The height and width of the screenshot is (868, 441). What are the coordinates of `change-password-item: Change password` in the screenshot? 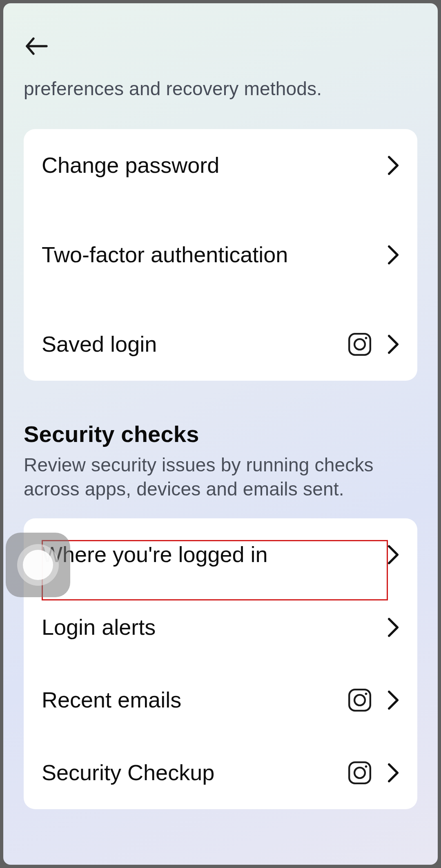 It's located at (220, 165).